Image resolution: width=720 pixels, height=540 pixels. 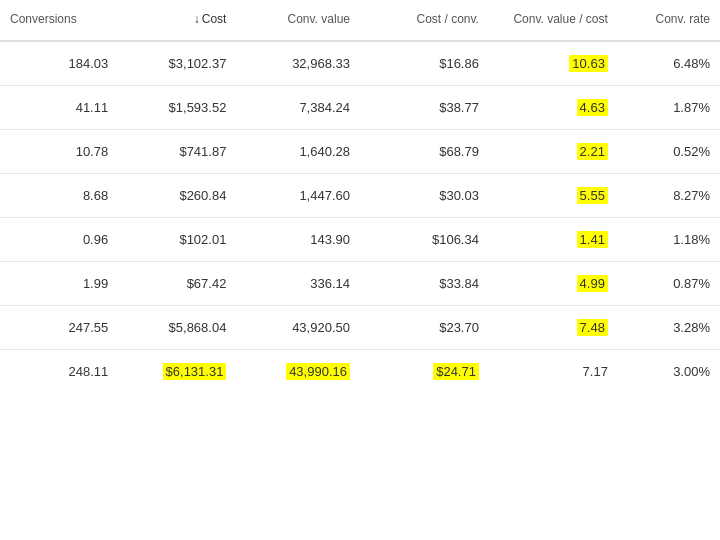 What do you see at coordinates (424, 371) in the screenshot?
I see `cell-cost_per_conv: $24.71` at bounding box center [424, 371].